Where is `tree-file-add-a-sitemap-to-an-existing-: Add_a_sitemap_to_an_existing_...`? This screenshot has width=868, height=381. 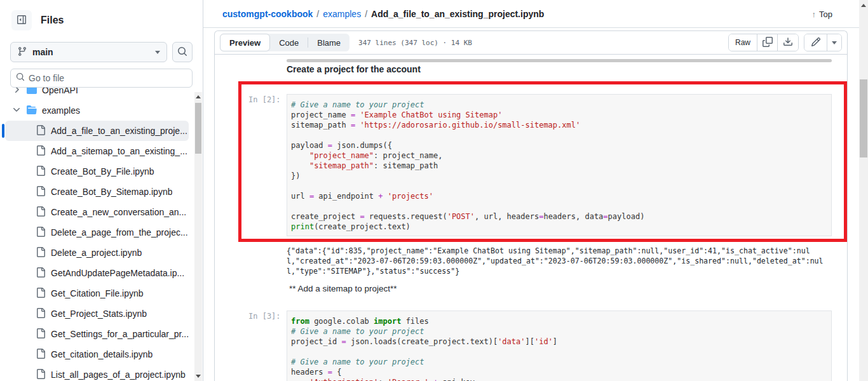 tree-file-add-a-sitemap-to-an-existing-: Add_a_sitemap_to_an_existing_... is located at coordinates (97, 151).